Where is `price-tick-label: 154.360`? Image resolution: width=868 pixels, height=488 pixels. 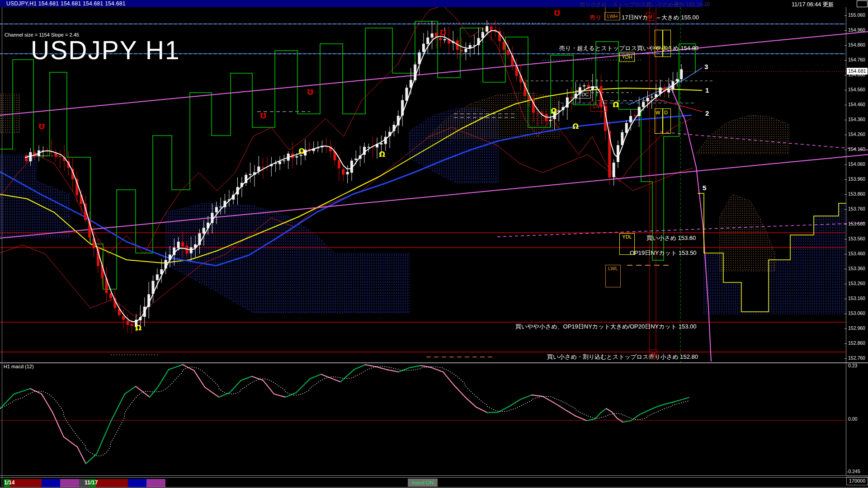
price-tick-label: 154.360 is located at coordinates (857, 119).